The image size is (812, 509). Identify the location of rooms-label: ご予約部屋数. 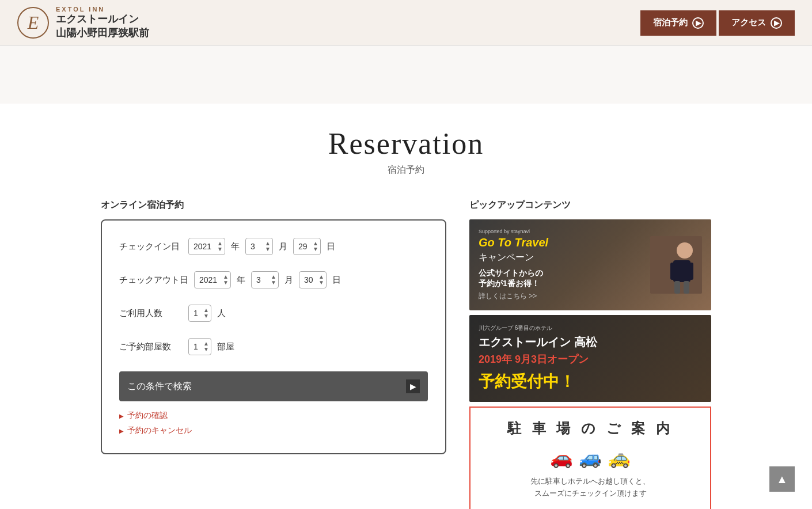
(151, 347).